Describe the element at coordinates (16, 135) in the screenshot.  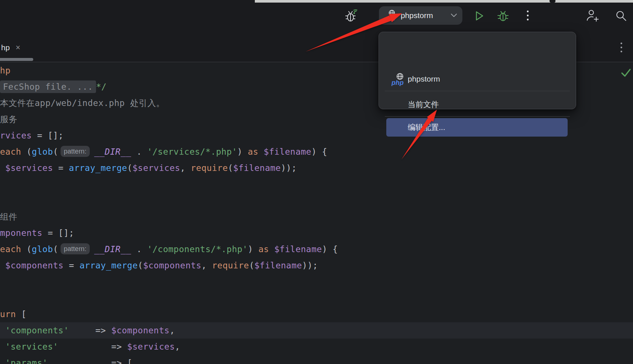
I see `code-token-var: rvices` at that location.